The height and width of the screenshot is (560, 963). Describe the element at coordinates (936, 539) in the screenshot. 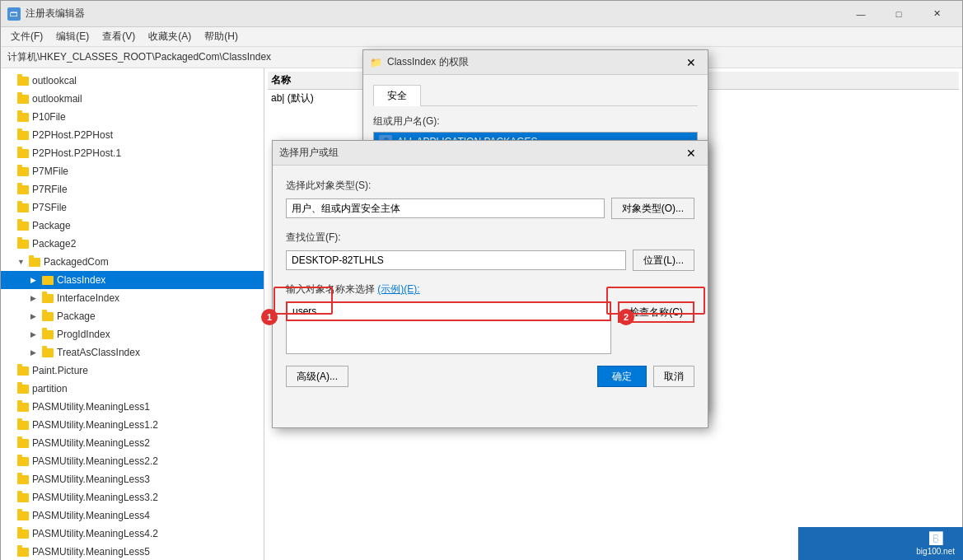

I see `logo-icon: 🅱` at that location.